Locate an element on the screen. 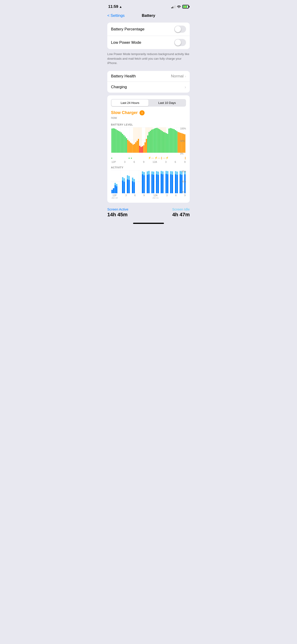 The height and width of the screenshot is (644, 297). battery-chart-wrapper: 100% 50% 0% is located at coordinates (148, 141).